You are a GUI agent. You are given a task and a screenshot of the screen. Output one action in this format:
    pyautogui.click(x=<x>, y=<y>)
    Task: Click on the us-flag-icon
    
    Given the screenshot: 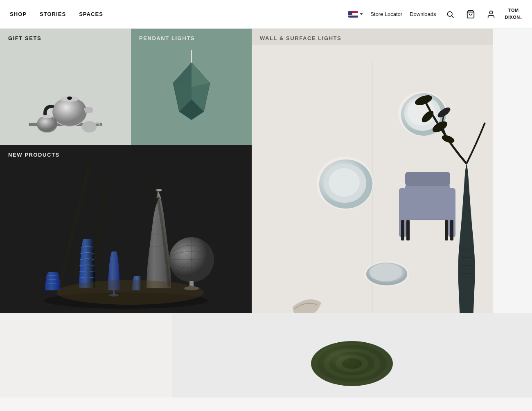 What is the action you would take?
    pyautogui.click(x=353, y=14)
    